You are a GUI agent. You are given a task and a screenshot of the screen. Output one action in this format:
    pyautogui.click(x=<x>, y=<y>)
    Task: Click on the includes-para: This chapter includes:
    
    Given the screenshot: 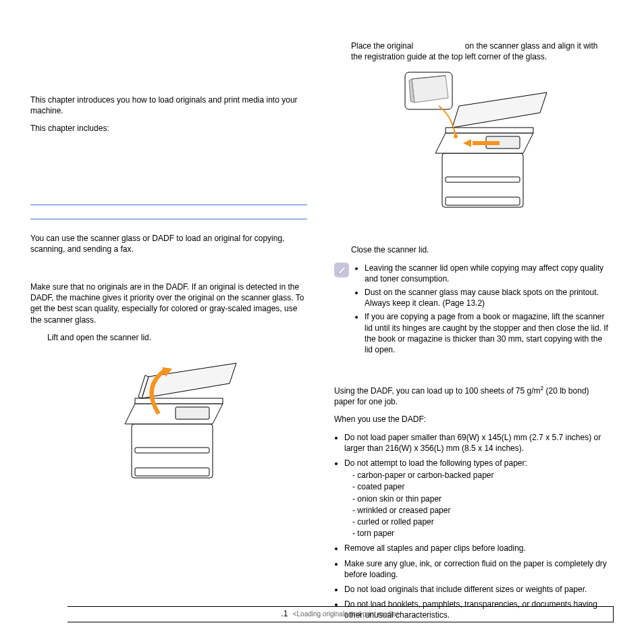 What is the action you would take?
    pyautogui.click(x=169, y=128)
    